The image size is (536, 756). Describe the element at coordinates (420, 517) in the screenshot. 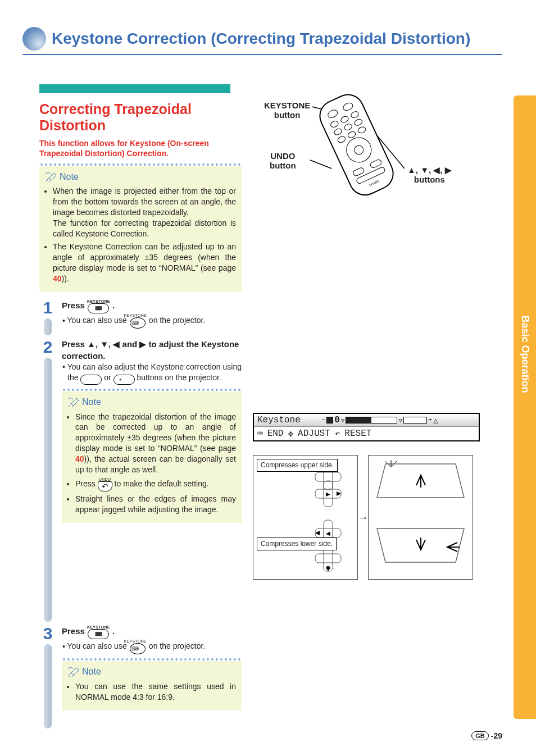

I see `trapezoid-icons` at that location.